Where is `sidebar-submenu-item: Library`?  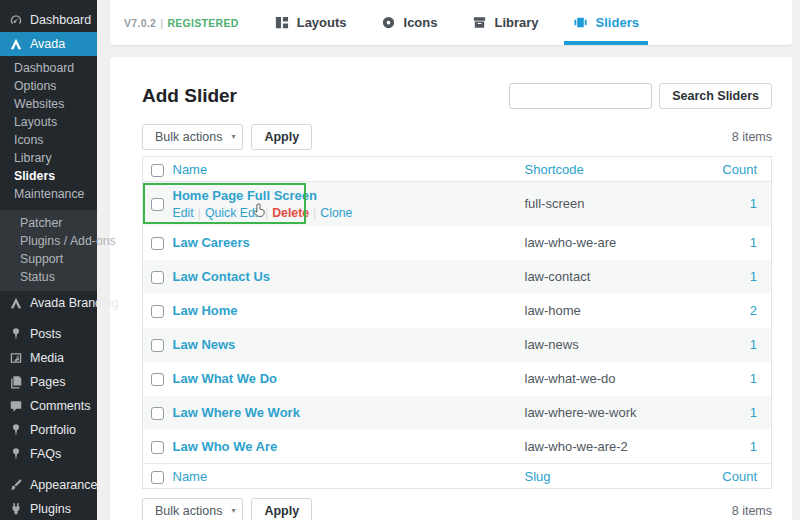 sidebar-submenu-item: Library is located at coordinates (48, 158).